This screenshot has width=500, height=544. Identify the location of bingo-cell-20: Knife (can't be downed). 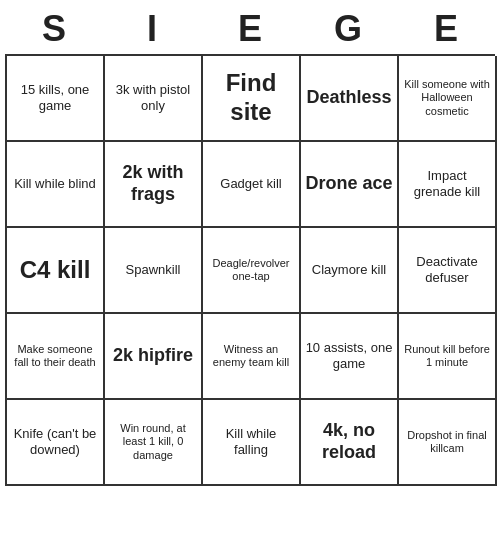
(56, 443).